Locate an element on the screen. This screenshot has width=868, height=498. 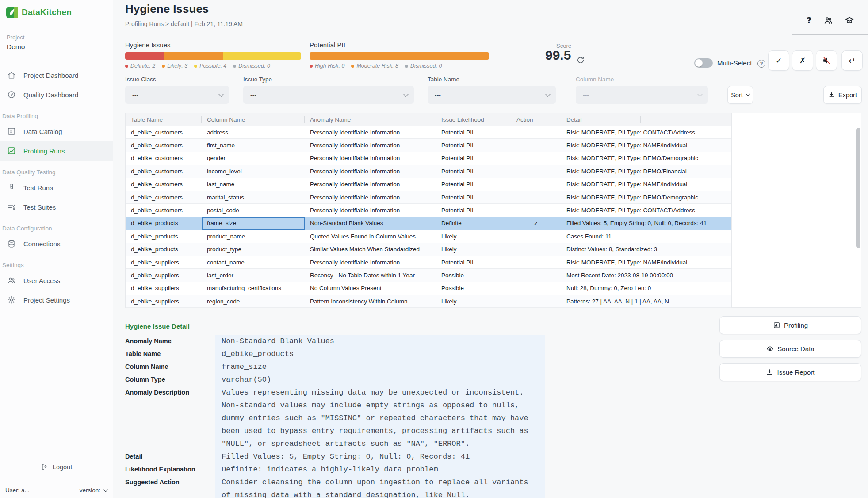
field-label: Column Type is located at coordinates (170, 379).